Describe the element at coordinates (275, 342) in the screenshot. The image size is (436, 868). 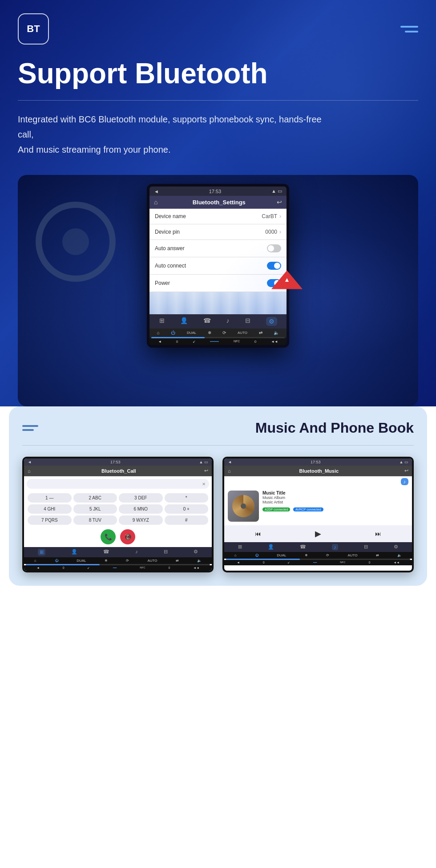
I see `ctrl-fwd: ◄◄` at that location.